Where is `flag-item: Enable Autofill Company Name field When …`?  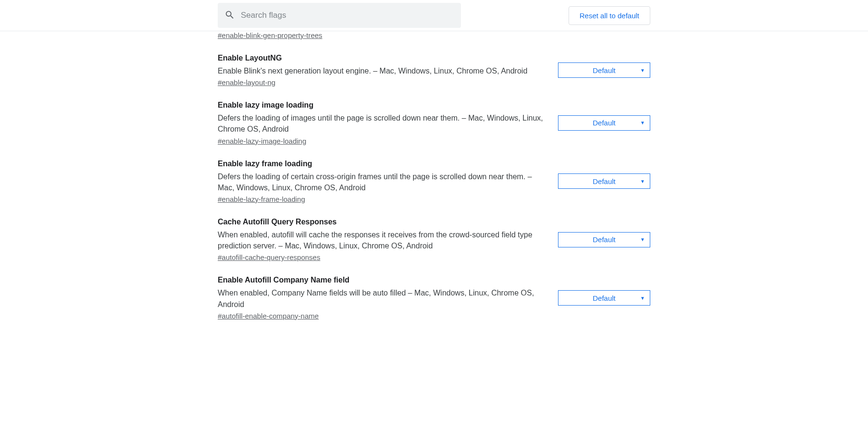
flag-item: Enable Autofill Company Name field When … is located at coordinates (434, 293).